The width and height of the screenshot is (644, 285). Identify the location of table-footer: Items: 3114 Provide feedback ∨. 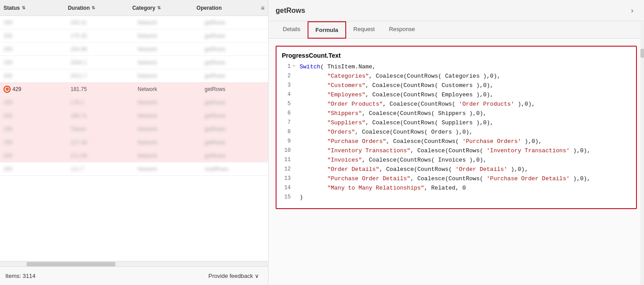
(134, 276).